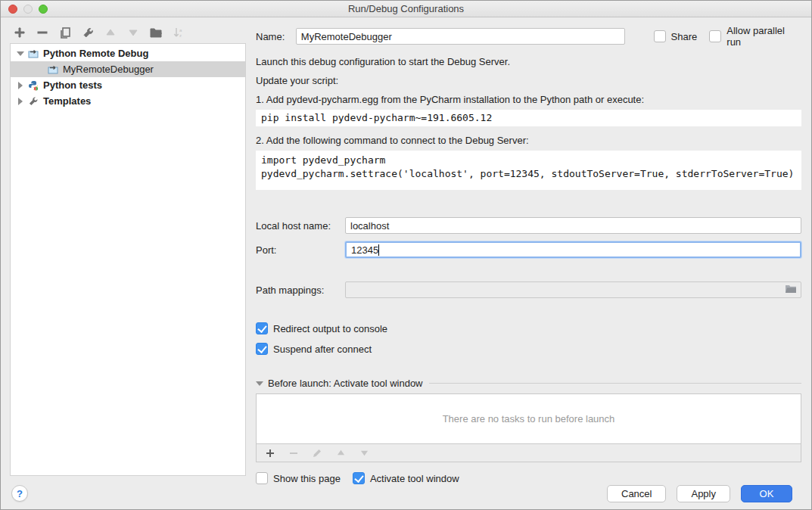 The height and width of the screenshot is (510, 812). Describe the element at coordinates (460, 36) in the screenshot. I see `name-input` at that location.